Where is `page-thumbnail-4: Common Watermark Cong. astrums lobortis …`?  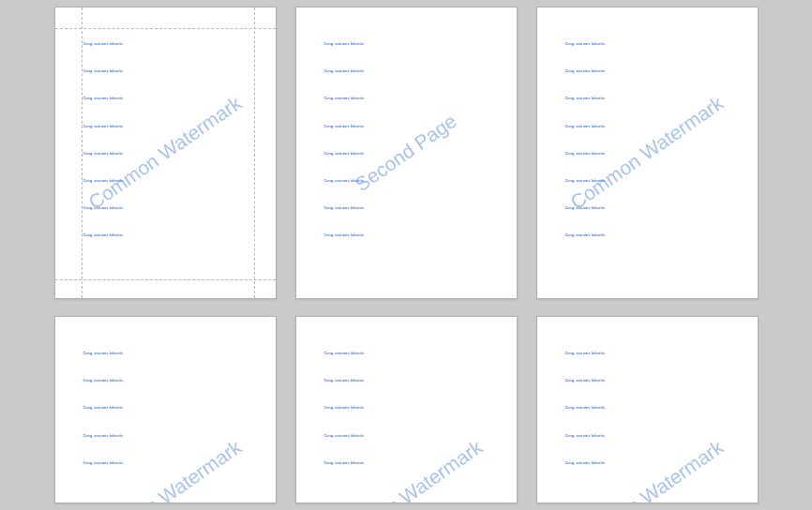 page-thumbnail-4: Common Watermark Cong. astrums lobortis … is located at coordinates (165, 410).